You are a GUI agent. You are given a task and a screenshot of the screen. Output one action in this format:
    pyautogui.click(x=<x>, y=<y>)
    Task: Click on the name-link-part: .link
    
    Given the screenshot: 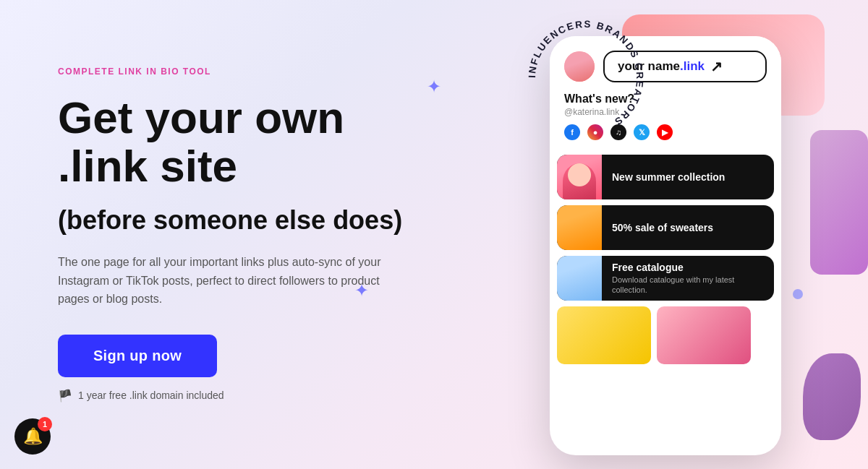 What is the action you would take?
    pyautogui.click(x=692, y=66)
    